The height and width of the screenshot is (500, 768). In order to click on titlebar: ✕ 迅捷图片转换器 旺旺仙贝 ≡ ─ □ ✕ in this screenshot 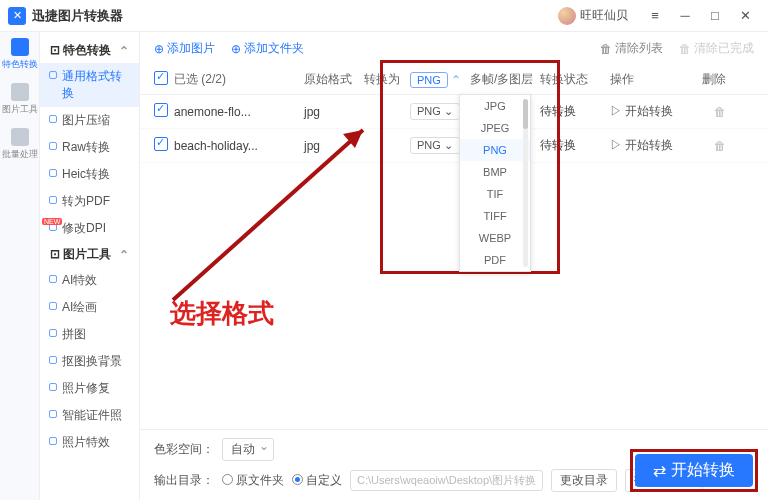, I will do `click(384, 16)`.